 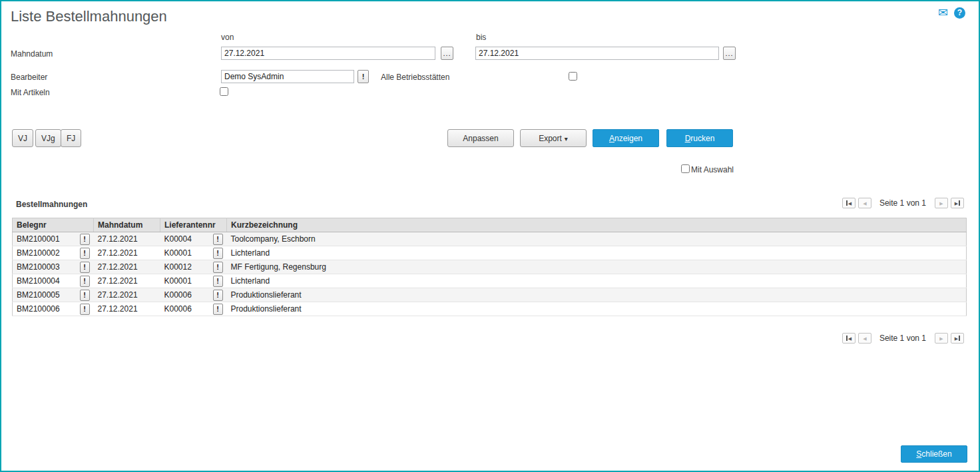 What do you see at coordinates (626, 138) in the screenshot?
I see `anzeigen-button: Anzeigen` at bounding box center [626, 138].